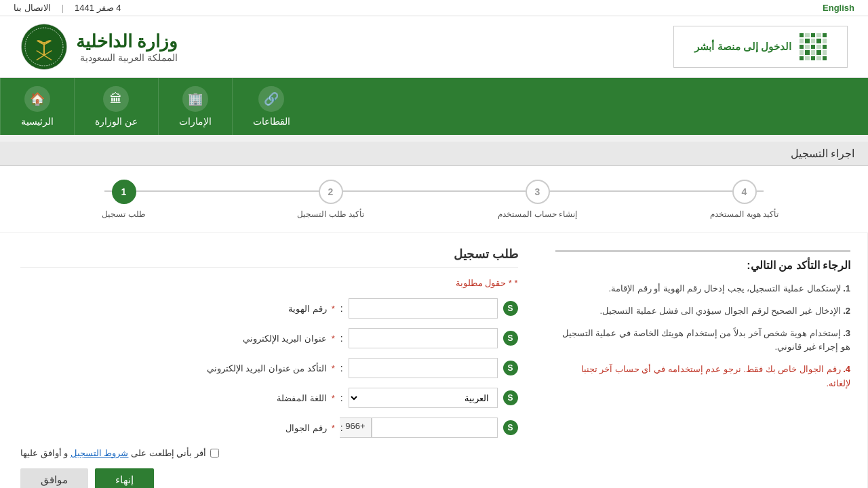 This screenshot has height=488, width=868. What do you see at coordinates (274, 309) in the screenshot?
I see `id-number-label: * رقم الهوية` at bounding box center [274, 309].